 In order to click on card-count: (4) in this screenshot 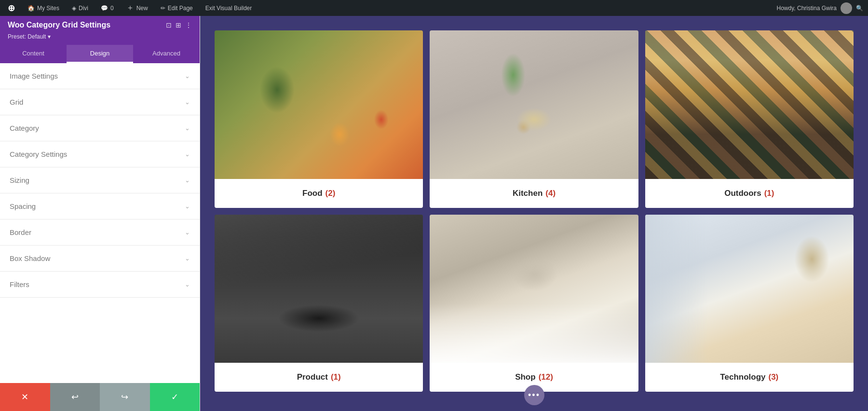, I will do `click(551, 193)`.